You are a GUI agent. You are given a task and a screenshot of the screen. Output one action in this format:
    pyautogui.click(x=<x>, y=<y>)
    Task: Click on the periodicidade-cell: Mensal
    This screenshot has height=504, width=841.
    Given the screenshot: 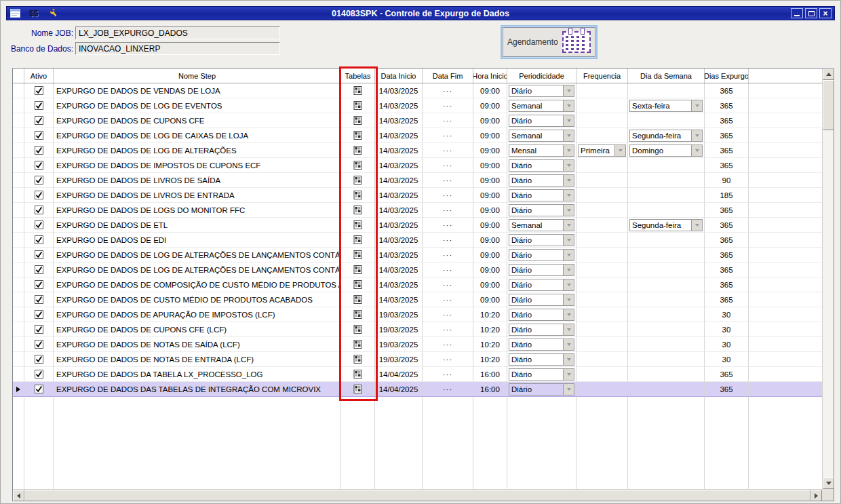 What is the action you would take?
    pyautogui.click(x=542, y=151)
    